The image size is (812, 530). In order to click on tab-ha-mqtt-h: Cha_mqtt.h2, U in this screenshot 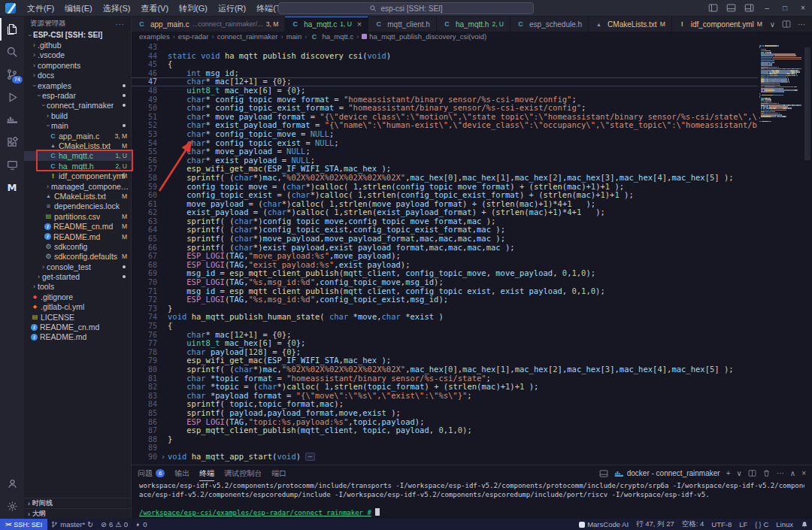, I will do `click(474, 24)`.